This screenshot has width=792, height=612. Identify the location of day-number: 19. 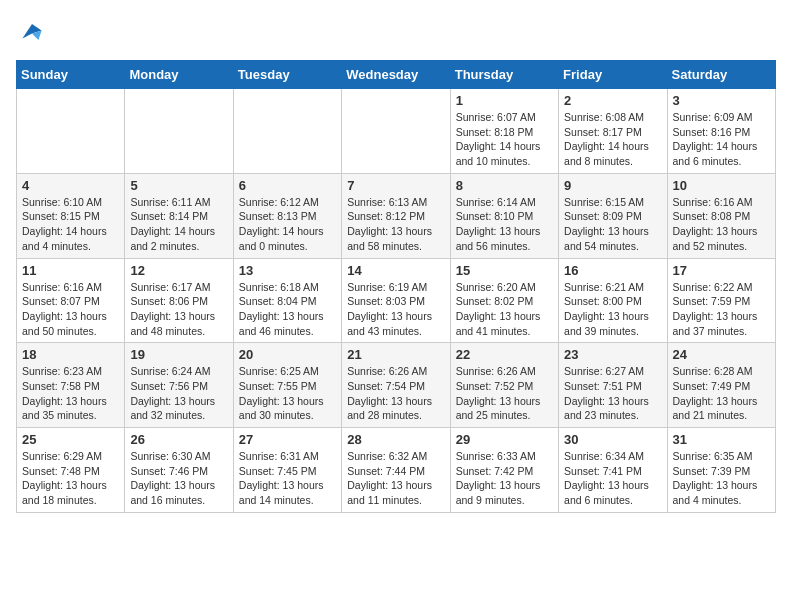
(178, 354).